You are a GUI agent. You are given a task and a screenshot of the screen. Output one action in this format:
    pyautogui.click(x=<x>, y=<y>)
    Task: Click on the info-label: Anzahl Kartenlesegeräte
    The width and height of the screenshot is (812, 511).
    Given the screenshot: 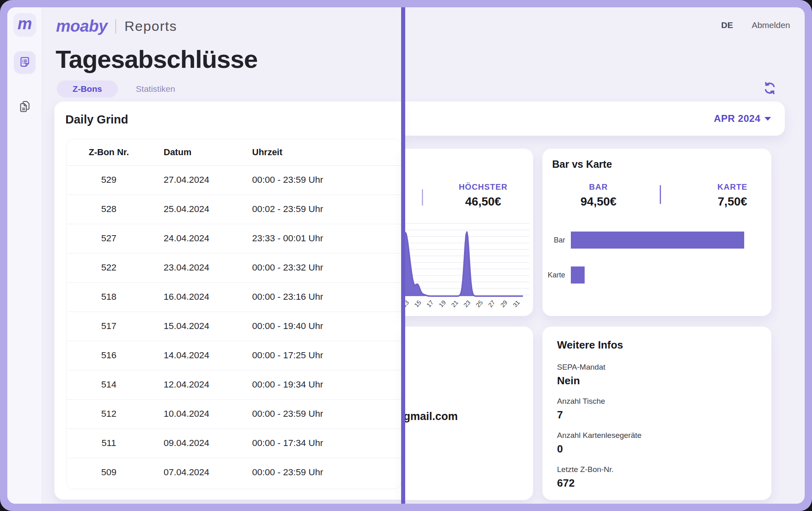 What is the action you would take?
    pyautogui.click(x=657, y=435)
    